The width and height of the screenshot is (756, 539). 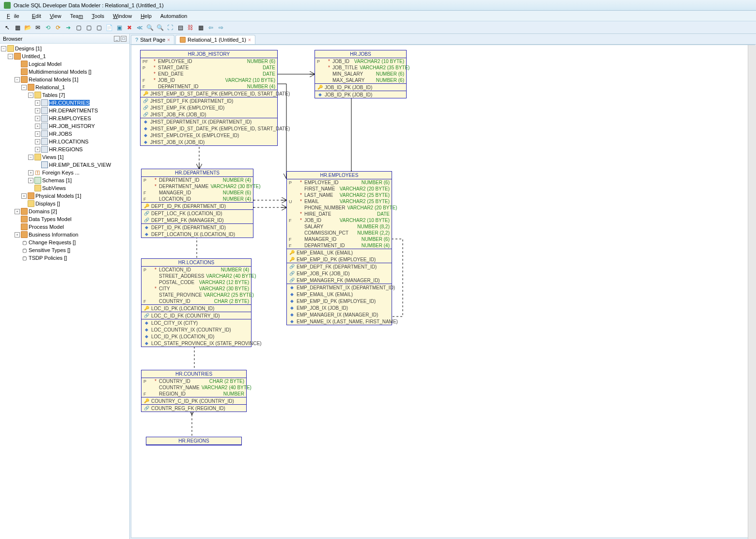 I want to click on entity-locations: HR.LOCATIONS P*LOCATION_IDNUMBER (4)STRE…, so click(x=196, y=302).